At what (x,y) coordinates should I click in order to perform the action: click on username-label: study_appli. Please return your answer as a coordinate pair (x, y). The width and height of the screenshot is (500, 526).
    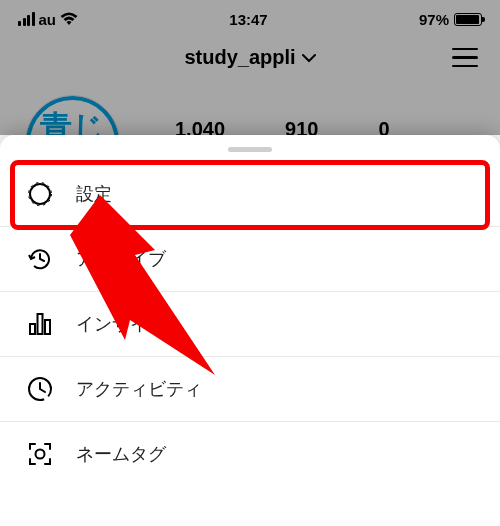
    Looking at the image, I should click on (240, 58).